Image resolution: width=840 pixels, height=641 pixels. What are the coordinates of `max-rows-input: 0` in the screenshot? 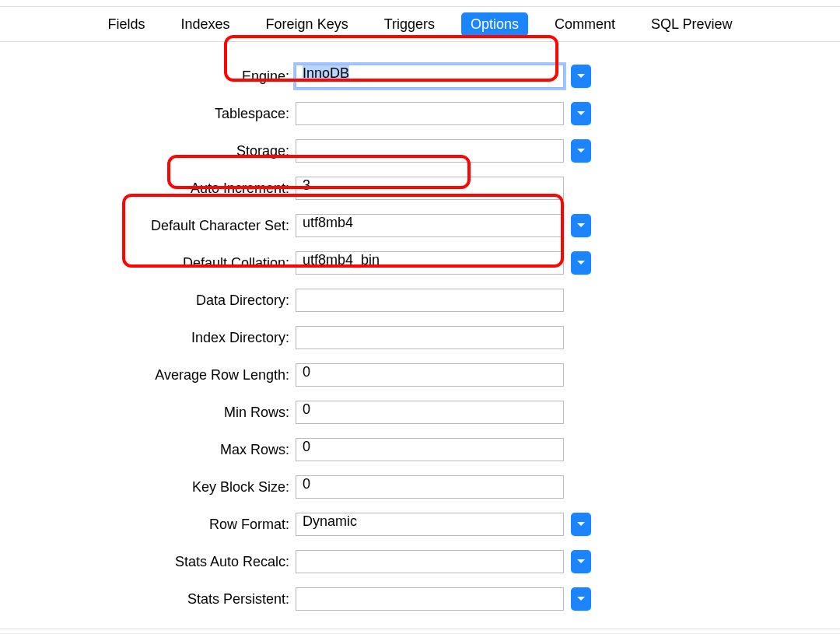 It's located at (429, 450).